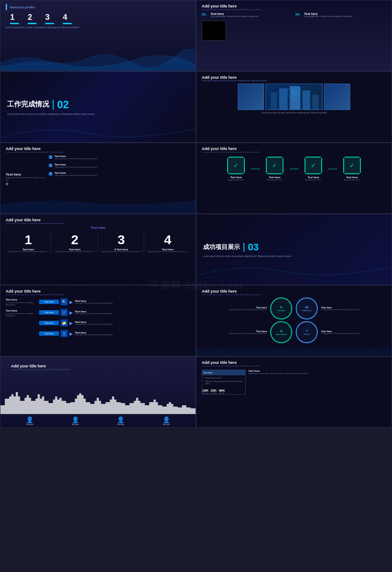 The height and width of the screenshot is (572, 392). Describe the element at coordinates (281, 311) in the screenshot. I see `swot-word-s: strengths` at that location.